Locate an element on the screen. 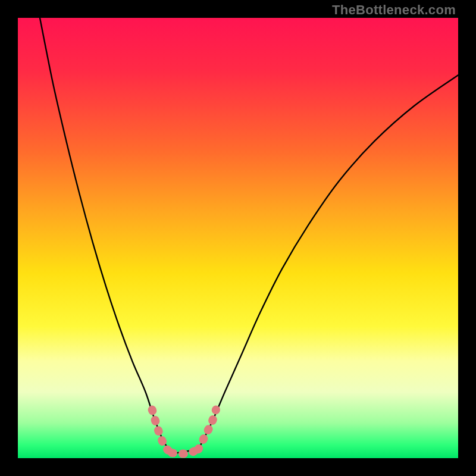 Image resolution: width=476 pixels, height=476 pixels. watermark-text: TheBottleneck.com is located at coordinates (394, 10).